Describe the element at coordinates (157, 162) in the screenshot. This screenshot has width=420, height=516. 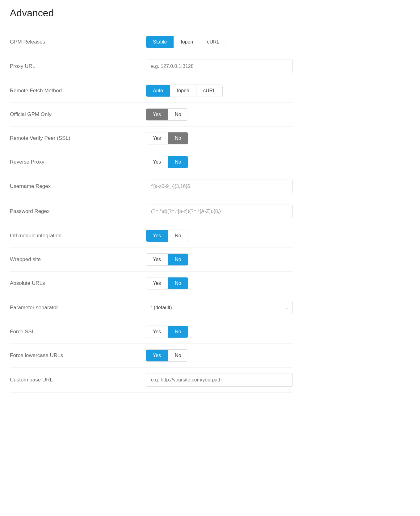
I see `toggle-btn-reverse-proxy-yes: Yes` at that location.